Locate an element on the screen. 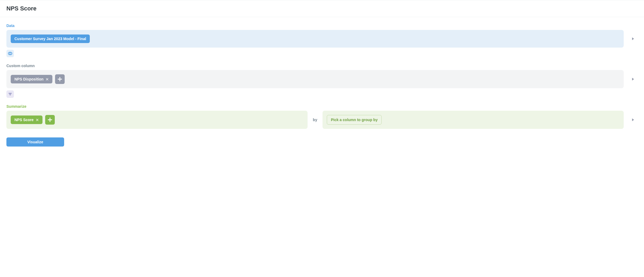 This screenshot has height=277, width=644. visualize-button: Visualize is located at coordinates (35, 142).